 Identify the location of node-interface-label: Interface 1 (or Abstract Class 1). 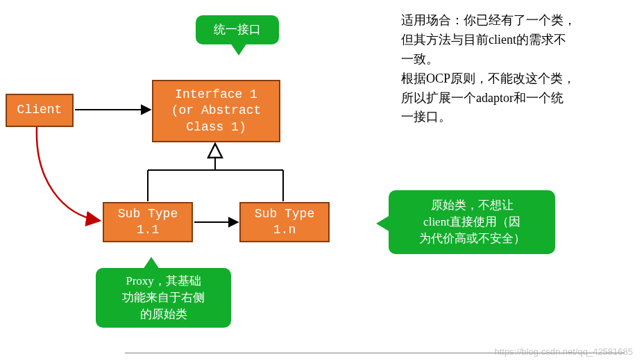
(217, 111).